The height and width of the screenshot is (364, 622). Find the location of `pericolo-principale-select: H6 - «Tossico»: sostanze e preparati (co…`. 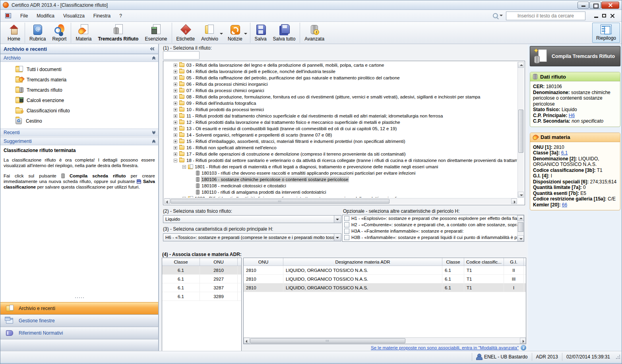

pericolo-principale-select: H6 - «Tossico»: sostanze e preparati (co… is located at coordinates (252, 237).